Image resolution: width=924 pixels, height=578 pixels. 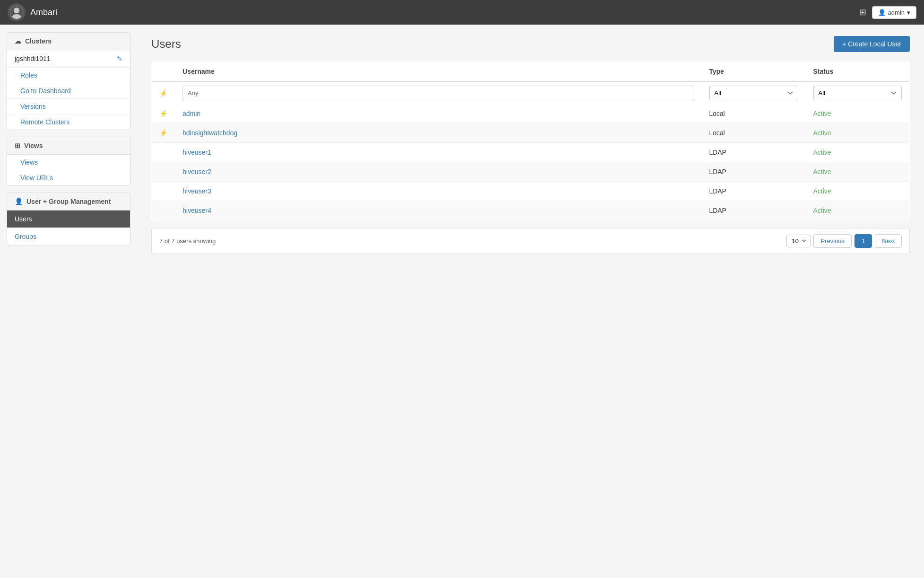 What do you see at coordinates (197, 191) in the screenshot?
I see `username-link: hiveuser3` at bounding box center [197, 191].